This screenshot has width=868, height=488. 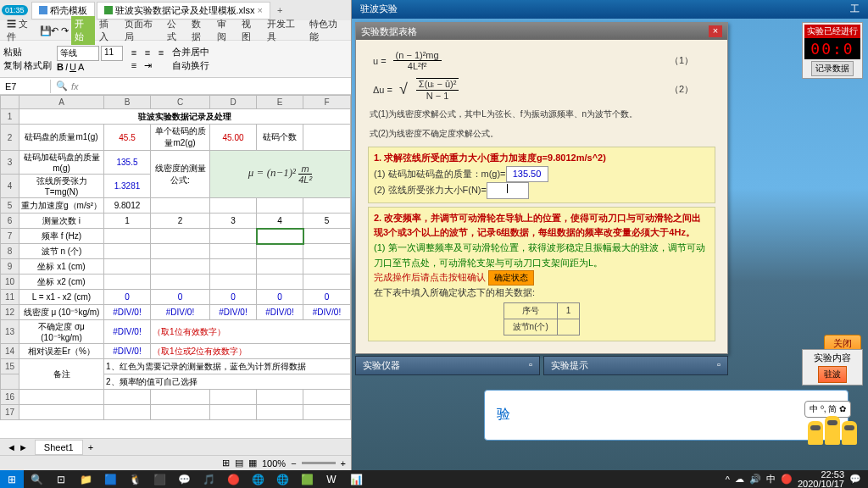 What do you see at coordinates (225, 30) in the screenshot?
I see `menu-review: 审阅` at bounding box center [225, 30].